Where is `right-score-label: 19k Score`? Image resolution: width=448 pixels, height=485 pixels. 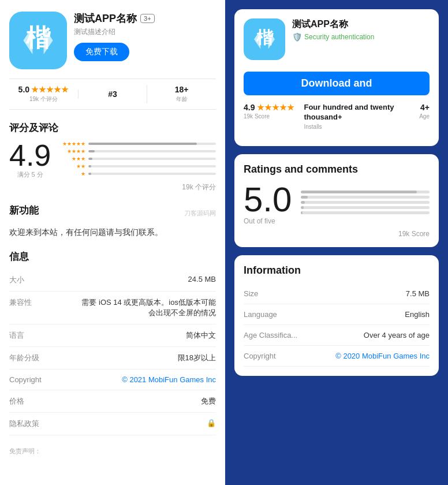
right-score-label: 19k Score is located at coordinates (269, 117).